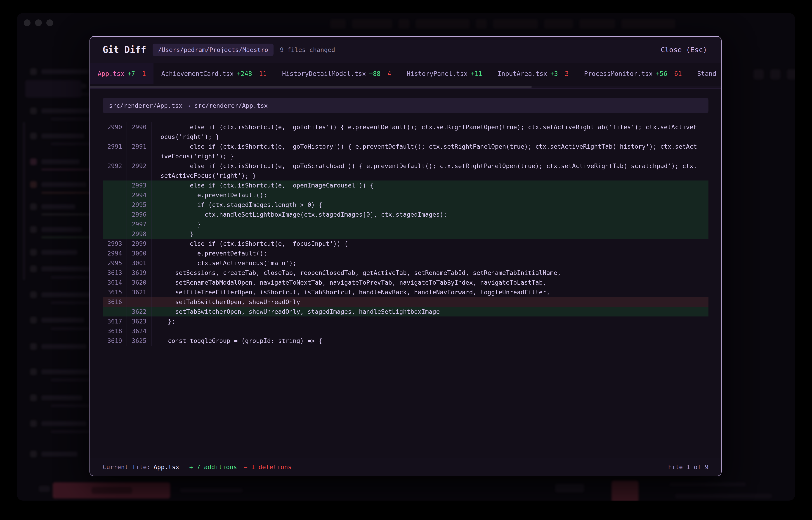 This screenshot has height=520, width=812. Describe the element at coordinates (124, 50) in the screenshot. I see `modal-title: Git Diff` at that location.